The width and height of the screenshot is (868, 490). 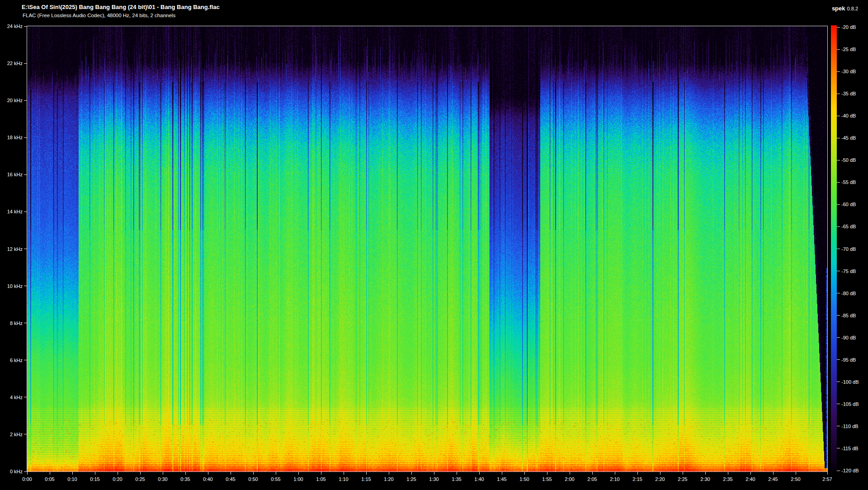 I want to click on time-axis-label: 0:15, so click(x=95, y=479).